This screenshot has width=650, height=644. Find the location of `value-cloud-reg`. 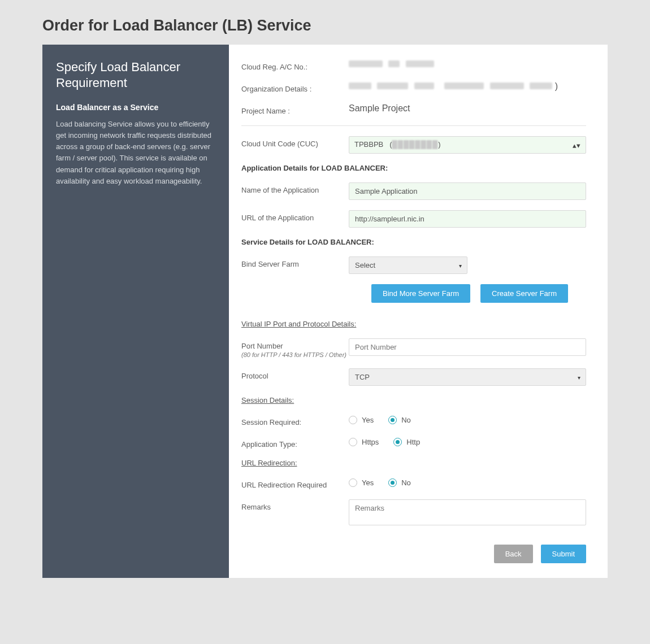

value-cloud-reg is located at coordinates (467, 64).